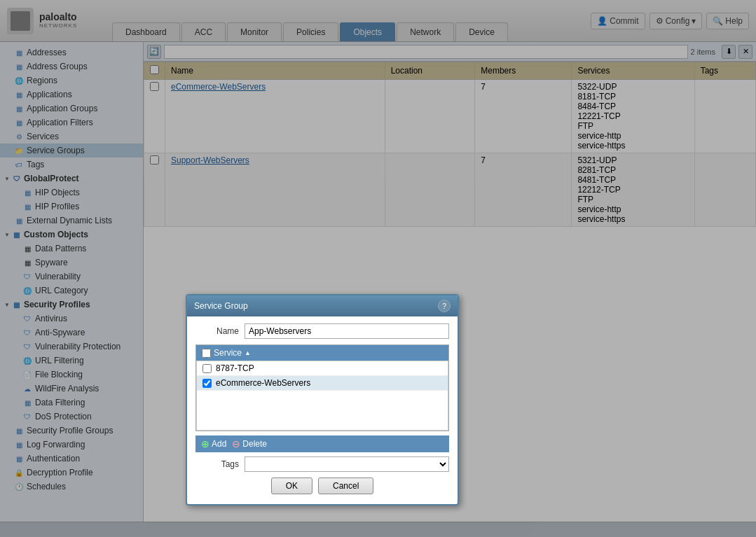 The height and width of the screenshot is (537, 756). I want to click on name-input, so click(347, 331).